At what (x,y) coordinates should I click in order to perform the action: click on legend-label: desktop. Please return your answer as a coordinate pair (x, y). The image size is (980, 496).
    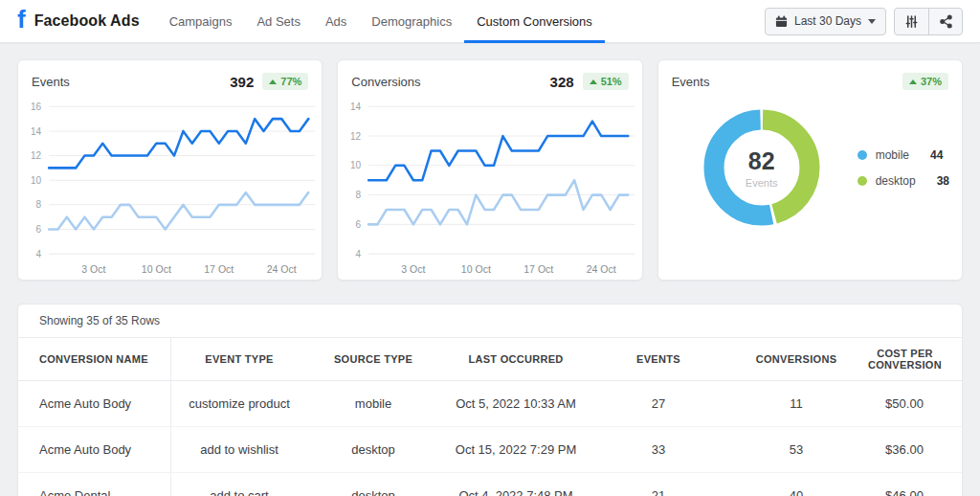
    Looking at the image, I should click on (896, 181).